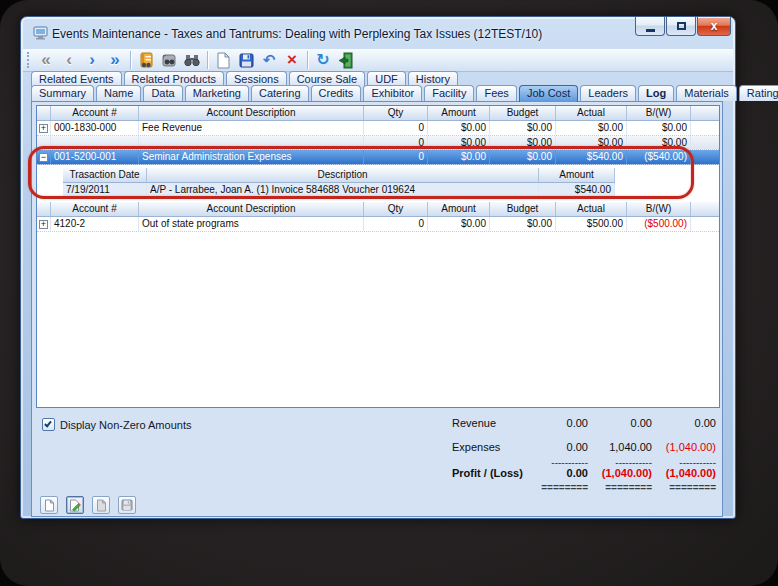 This screenshot has width=778, height=586. What do you see at coordinates (88, 505) in the screenshot?
I see `record-action-buttons` at bounding box center [88, 505].